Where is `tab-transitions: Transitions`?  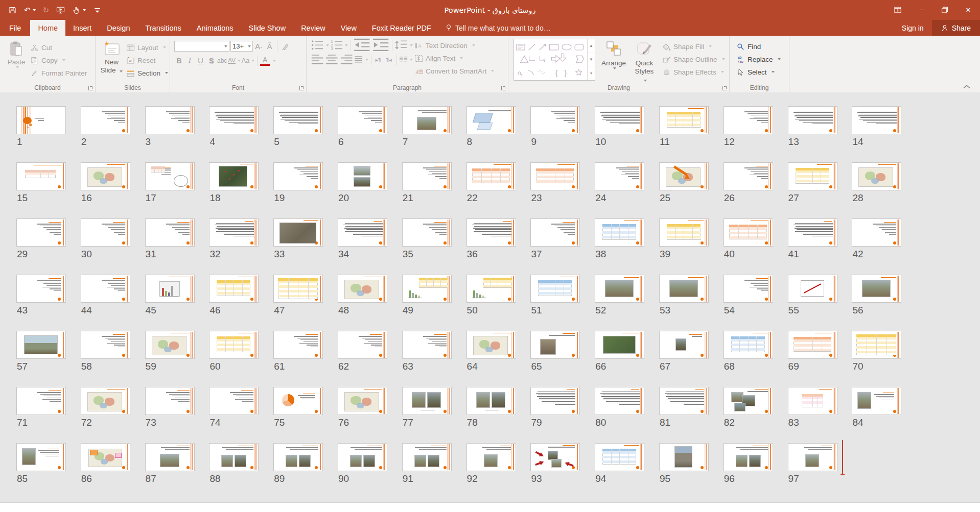
tab-transitions: Transitions is located at coordinates (163, 28).